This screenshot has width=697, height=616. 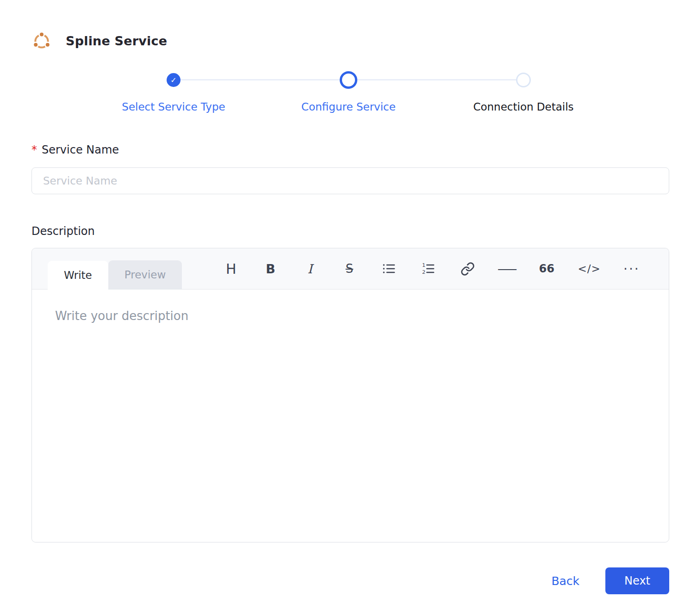 I want to click on description-placeholder: Write your description, so click(x=122, y=316).